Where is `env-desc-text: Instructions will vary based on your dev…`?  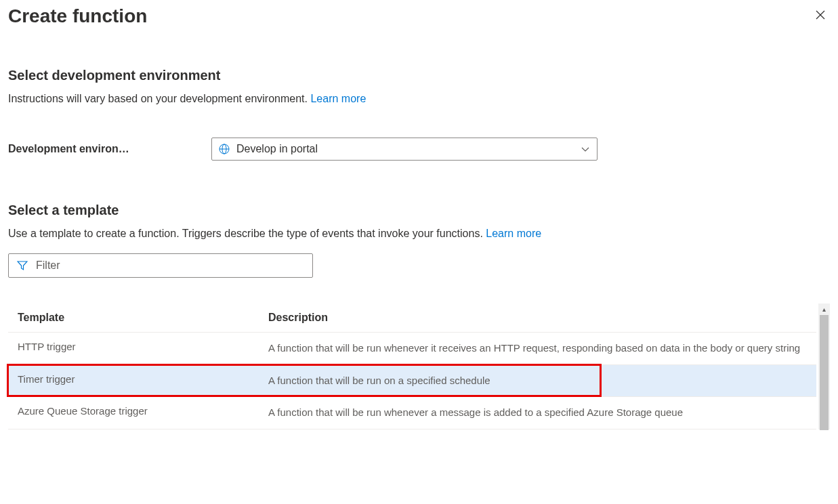 env-desc-text: Instructions will vary based on your dev… is located at coordinates (159, 99).